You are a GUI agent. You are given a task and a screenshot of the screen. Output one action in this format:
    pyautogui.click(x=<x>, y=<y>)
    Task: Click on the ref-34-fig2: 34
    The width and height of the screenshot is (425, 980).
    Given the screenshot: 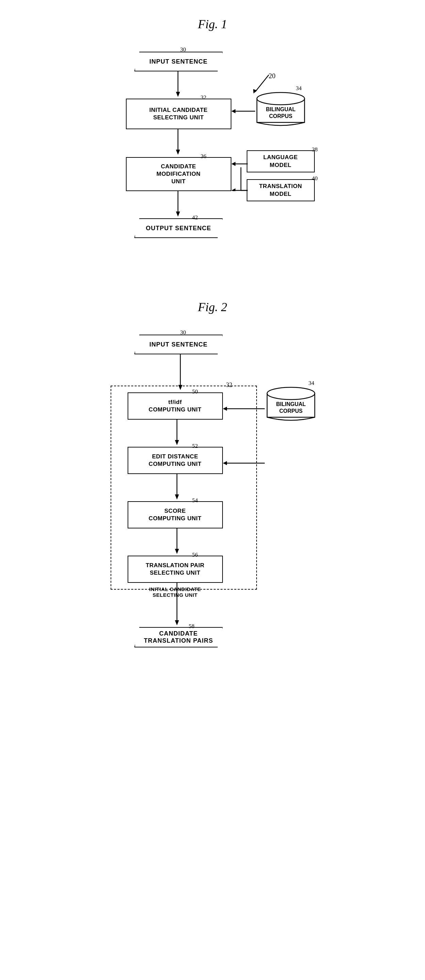 What is the action you would take?
    pyautogui.click(x=312, y=383)
    